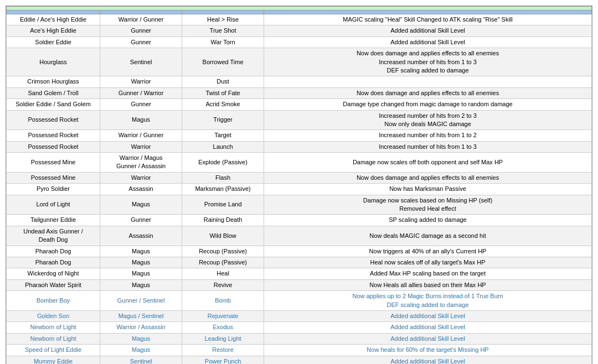  What do you see at coordinates (299, 220) in the screenshot?
I see `table-row: Tailgunner EddieGunnerRaining DeathSP sc…` at bounding box center [299, 220].